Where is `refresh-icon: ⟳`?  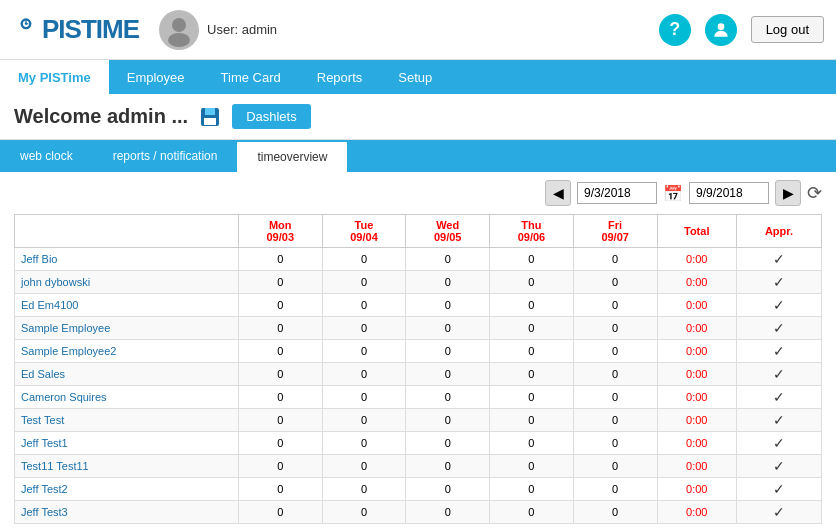 refresh-icon: ⟳ is located at coordinates (814, 193).